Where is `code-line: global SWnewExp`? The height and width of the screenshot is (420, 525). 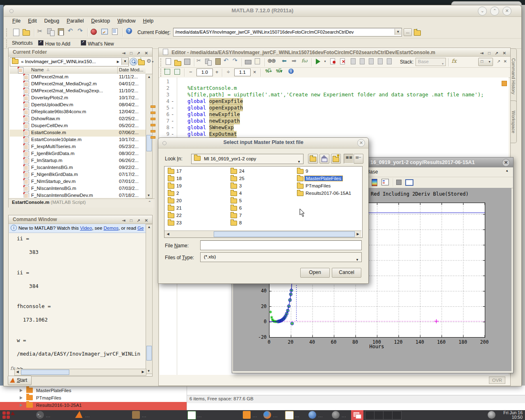
code-line: global SWnewExp is located at coordinates (211, 127).